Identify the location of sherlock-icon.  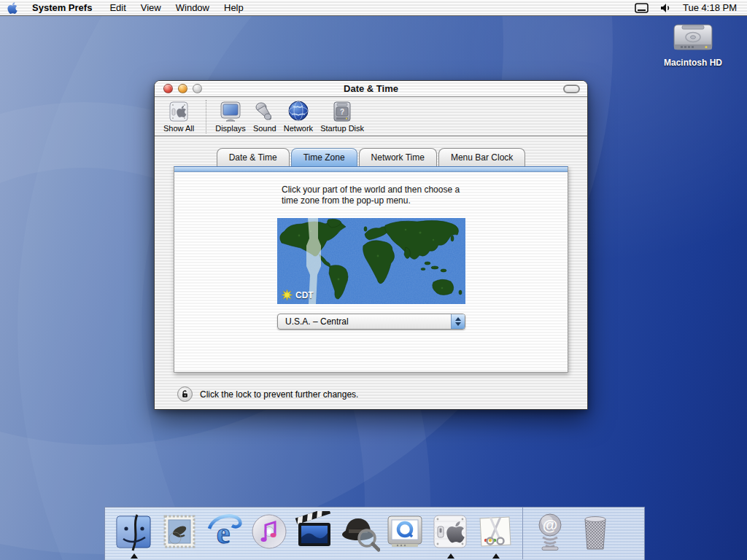
(360, 532).